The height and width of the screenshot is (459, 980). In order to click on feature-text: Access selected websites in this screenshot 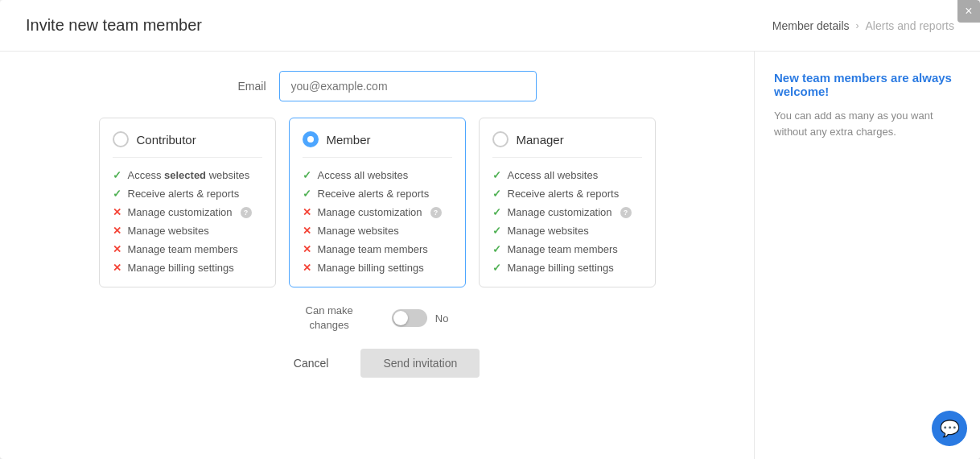, I will do `click(189, 176)`.